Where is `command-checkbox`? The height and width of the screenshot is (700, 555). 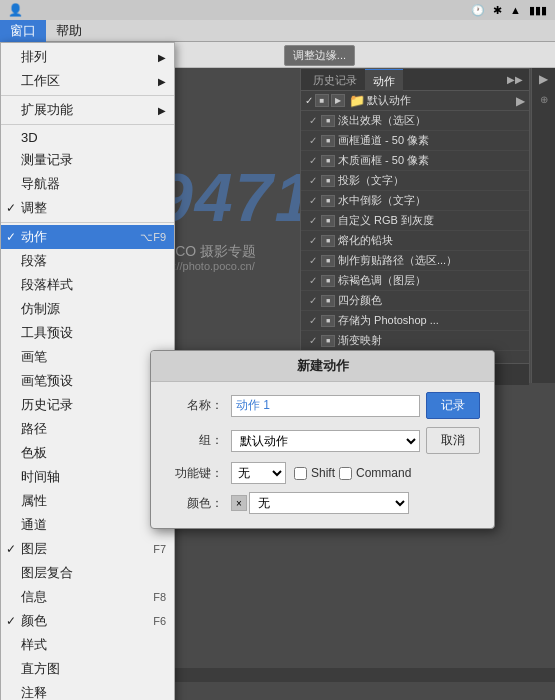 command-checkbox is located at coordinates (346, 474).